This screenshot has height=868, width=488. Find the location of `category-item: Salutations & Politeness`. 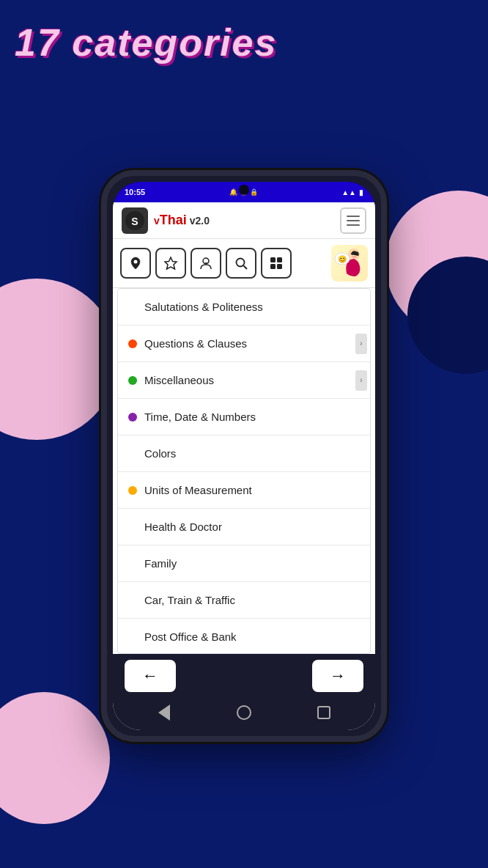

category-item: Salutations & Politeness is located at coordinates (244, 307).